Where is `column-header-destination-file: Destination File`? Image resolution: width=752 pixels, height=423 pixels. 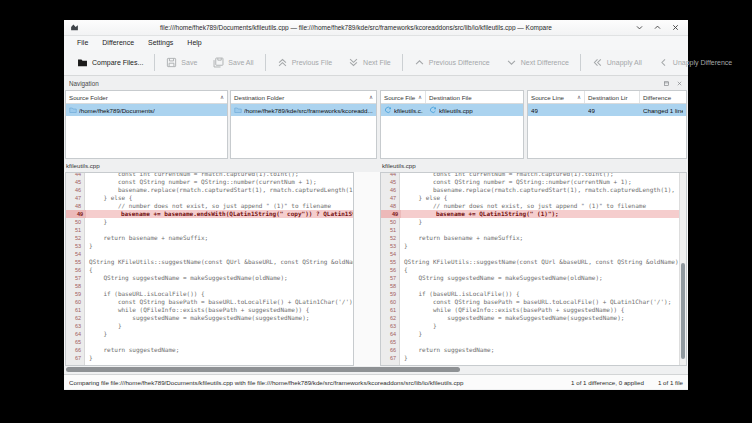 column-header-destination-file: Destination File is located at coordinates (474, 97).